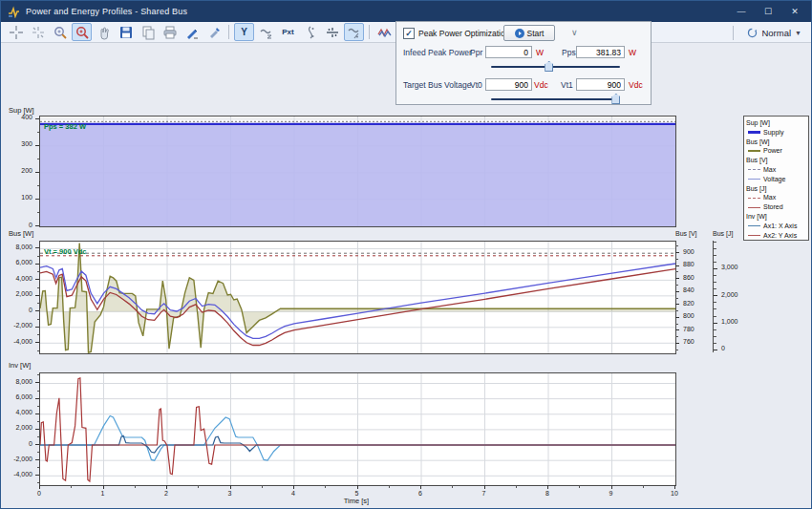  I want to click on pen-tool-icon, so click(191, 32).